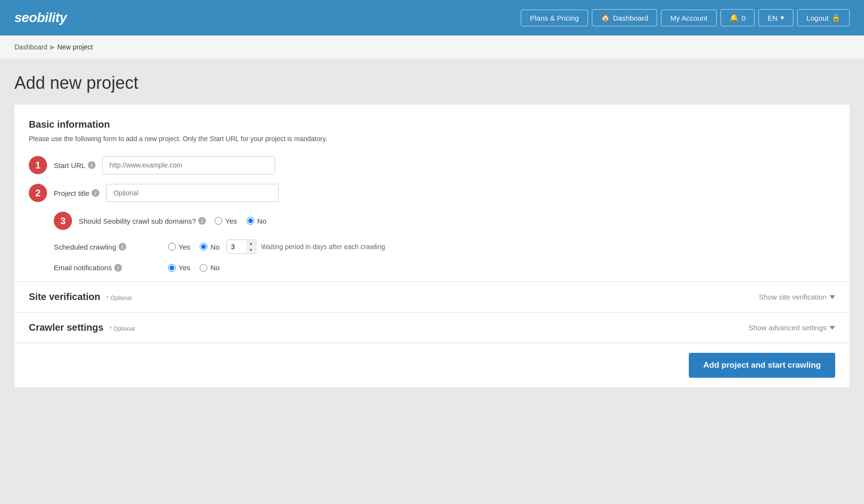 The image size is (864, 504). What do you see at coordinates (92, 165) in the screenshot?
I see `start-url-info-icon: i` at bounding box center [92, 165].